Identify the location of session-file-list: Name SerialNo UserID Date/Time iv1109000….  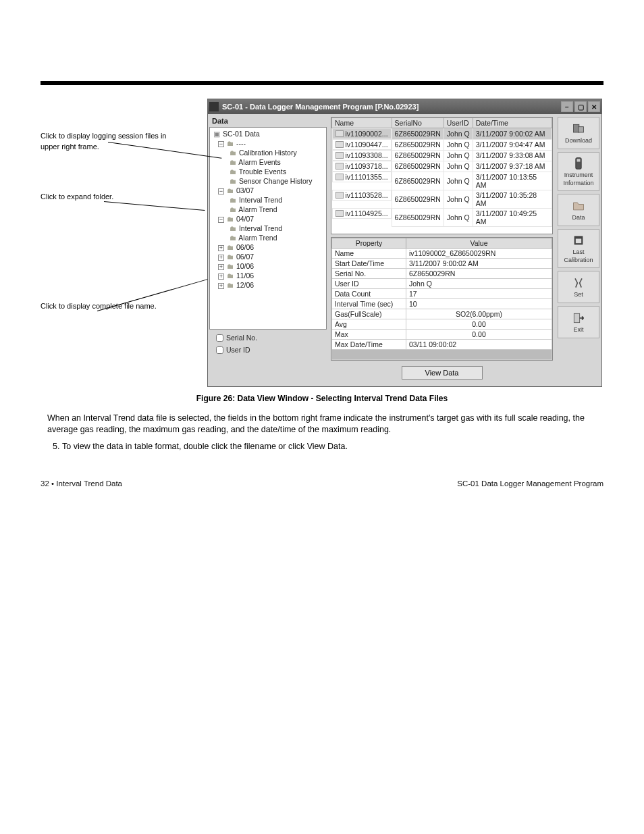
(441, 176).